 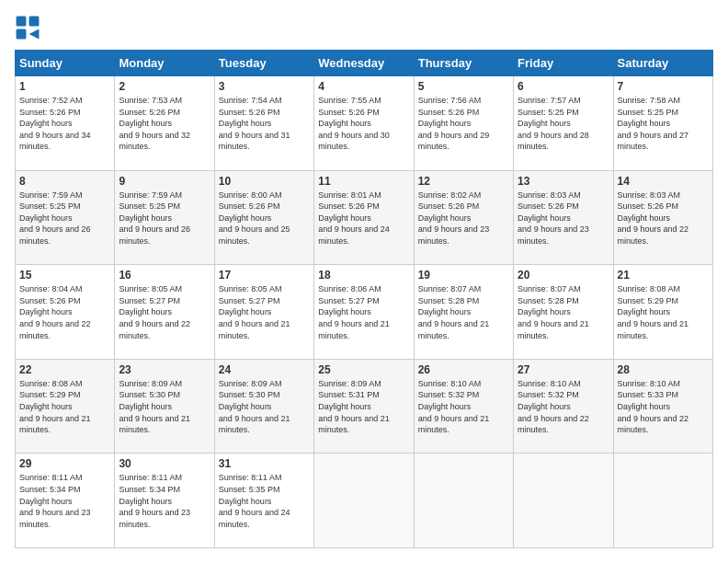 What do you see at coordinates (164, 370) in the screenshot?
I see `day-number: 23` at bounding box center [164, 370].